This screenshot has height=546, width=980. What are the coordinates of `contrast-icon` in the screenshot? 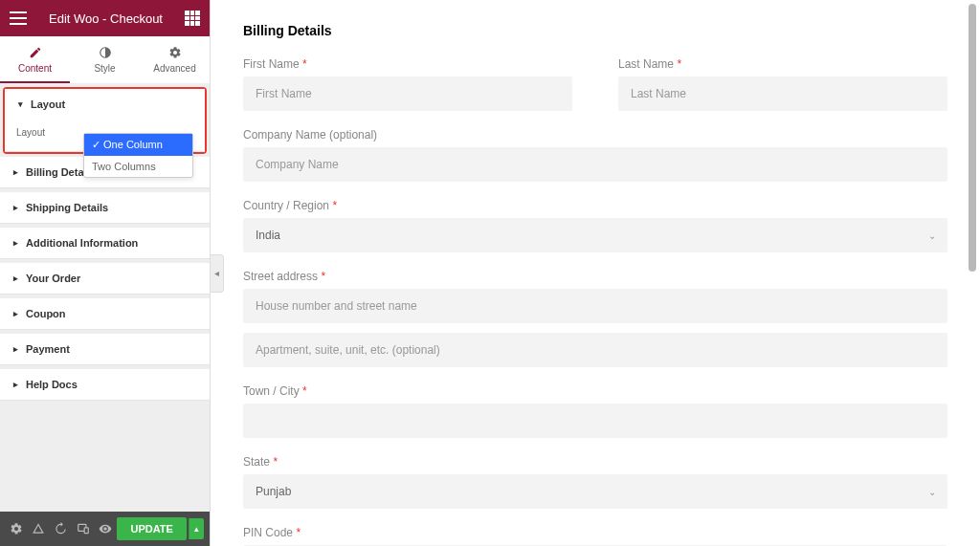 It's located at (105, 53).